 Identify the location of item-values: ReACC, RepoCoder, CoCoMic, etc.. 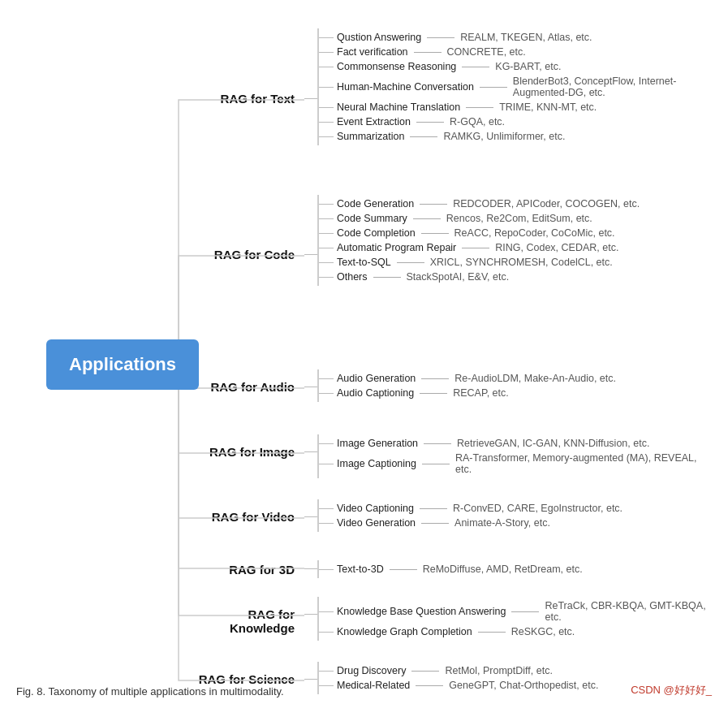
(535, 233).